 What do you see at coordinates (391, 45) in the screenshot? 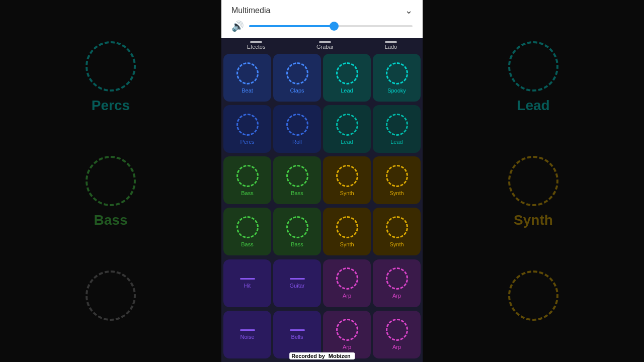
I see `nav-item-lado: Lado` at bounding box center [391, 45].